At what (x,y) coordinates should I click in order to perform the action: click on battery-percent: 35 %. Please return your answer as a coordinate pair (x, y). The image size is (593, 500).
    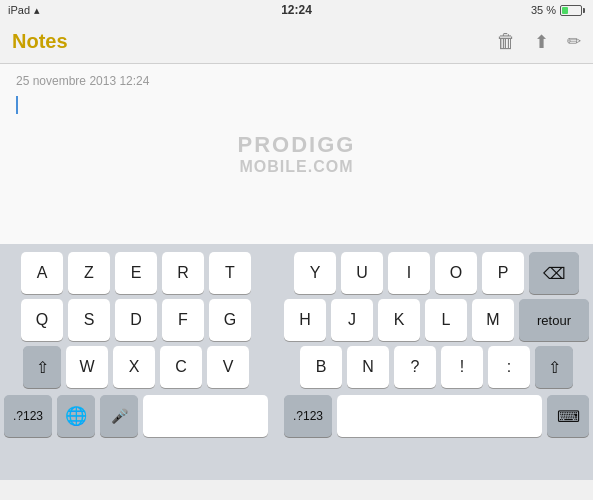
    Looking at the image, I should click on (544, 10).